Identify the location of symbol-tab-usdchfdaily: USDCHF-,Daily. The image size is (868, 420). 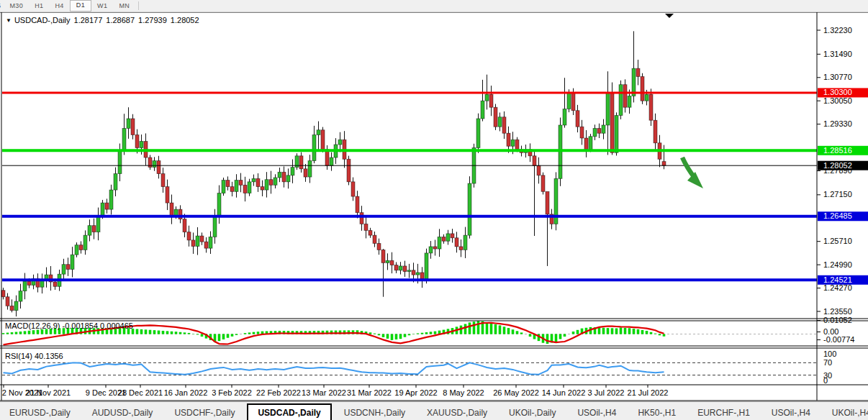
(204, 413).